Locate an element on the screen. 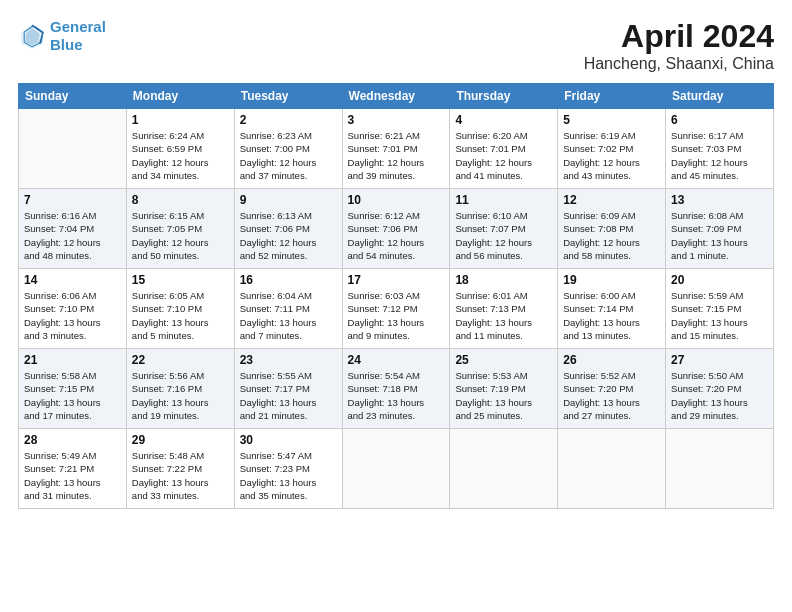  day-number: 16 is located at coordinates (288, 280).